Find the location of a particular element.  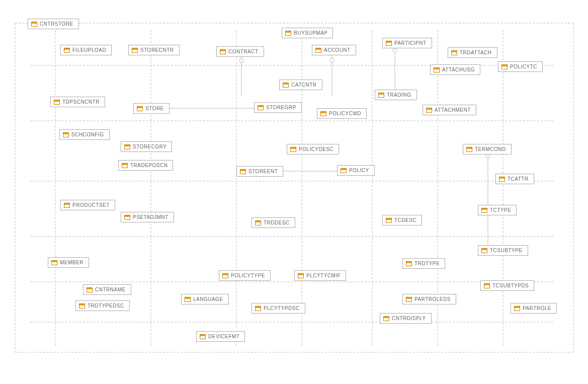

entity-cntrdisply: CNTRDISPLY is located at coordinates (405, 318).